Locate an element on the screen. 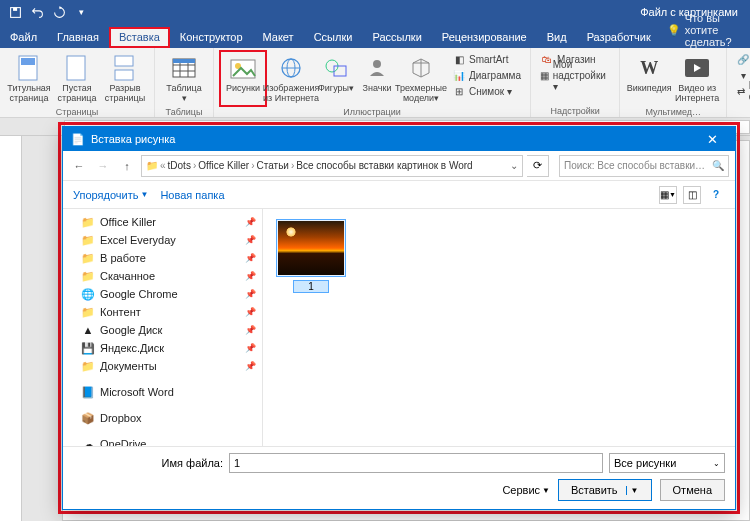  shapes-label: Фигуры▾ is located at coordinates (336, 89).